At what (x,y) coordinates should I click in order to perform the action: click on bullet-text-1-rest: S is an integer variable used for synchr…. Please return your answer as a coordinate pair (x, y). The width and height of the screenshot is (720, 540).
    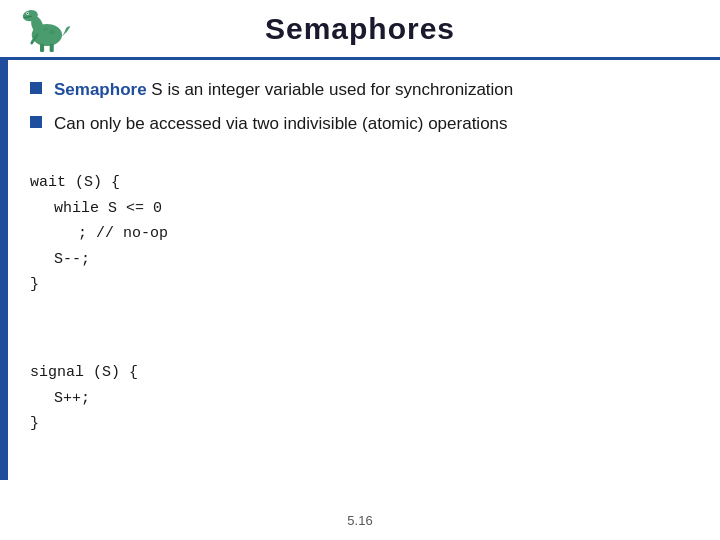
    Looking at the image, I should click on (330, 90).